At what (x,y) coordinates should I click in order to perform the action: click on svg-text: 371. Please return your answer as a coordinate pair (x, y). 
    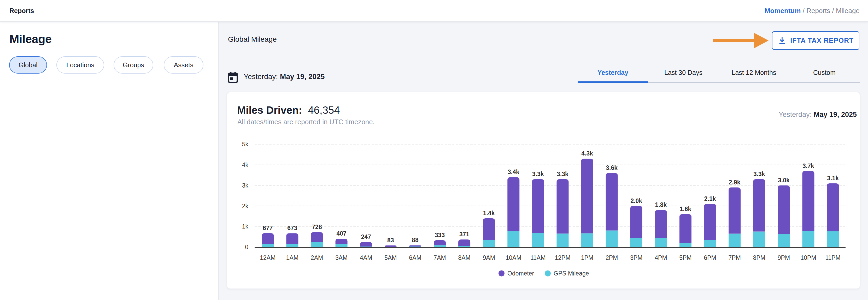
    Looking at the image, I should click on (464, 234).